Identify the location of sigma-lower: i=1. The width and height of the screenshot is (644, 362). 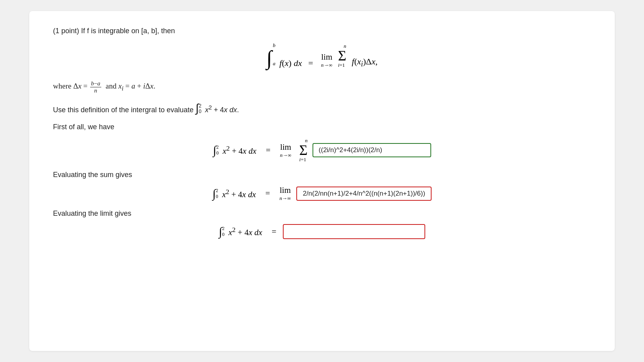
(341, 65).